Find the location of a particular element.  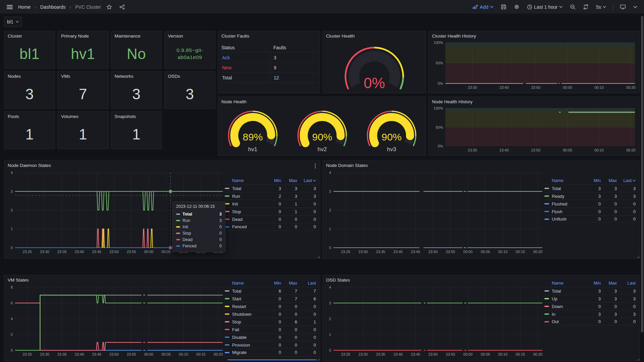

series-toggle: Disable is located at coordinates (246, 337).